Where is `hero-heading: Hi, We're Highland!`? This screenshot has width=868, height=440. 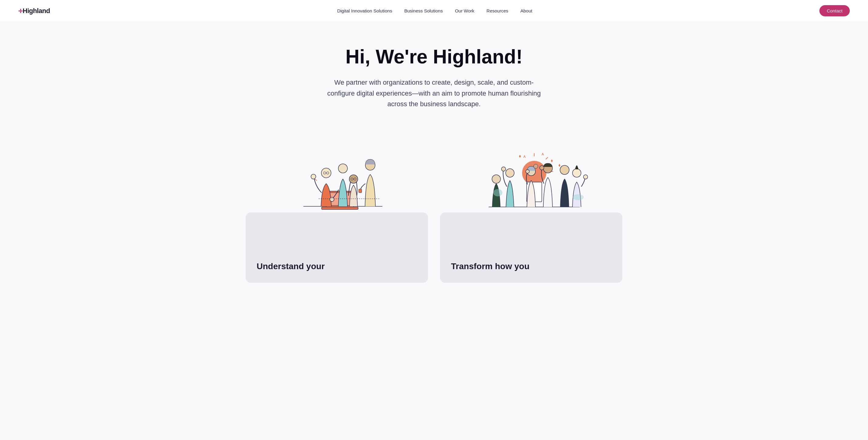
hero-heading: Hi, We're Highland! is located at coordinates (434, 57).